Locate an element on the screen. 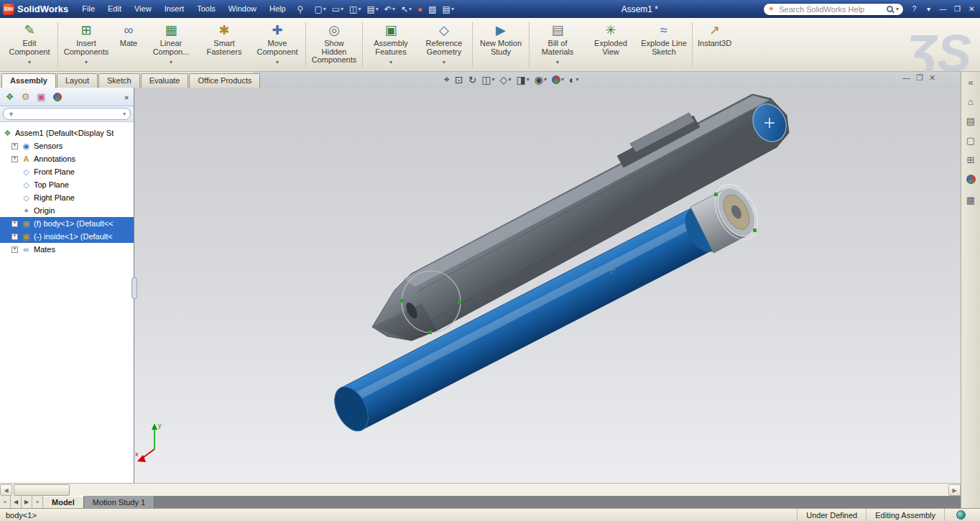 The width and height of the screenshot is (980, 521). move-component-button: ✚ Move Component is located at coordinates (277, 45).